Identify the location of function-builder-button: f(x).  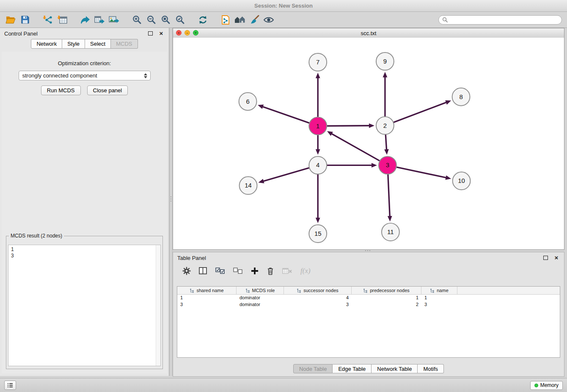
(306, 271).